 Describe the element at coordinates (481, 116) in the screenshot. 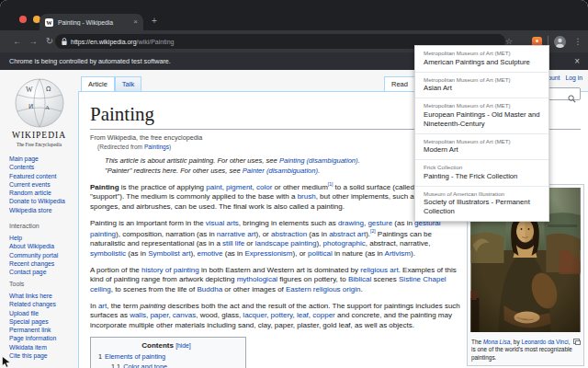

I see `suggestion-item: Metropolitan Museum of Art (MET)European…` at that location.